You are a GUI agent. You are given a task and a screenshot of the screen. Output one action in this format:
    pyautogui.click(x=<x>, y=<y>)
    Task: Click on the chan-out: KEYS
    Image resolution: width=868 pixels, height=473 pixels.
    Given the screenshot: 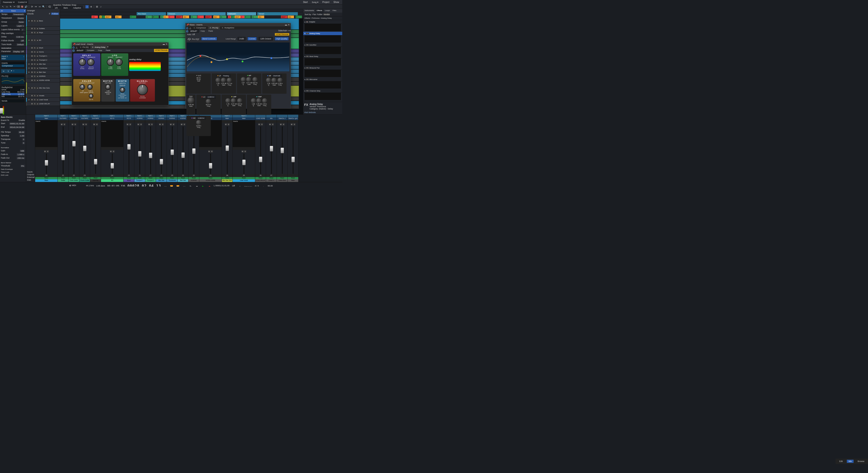 What is the action you would take?
    pyautogui.click(x=112, y=119)
    